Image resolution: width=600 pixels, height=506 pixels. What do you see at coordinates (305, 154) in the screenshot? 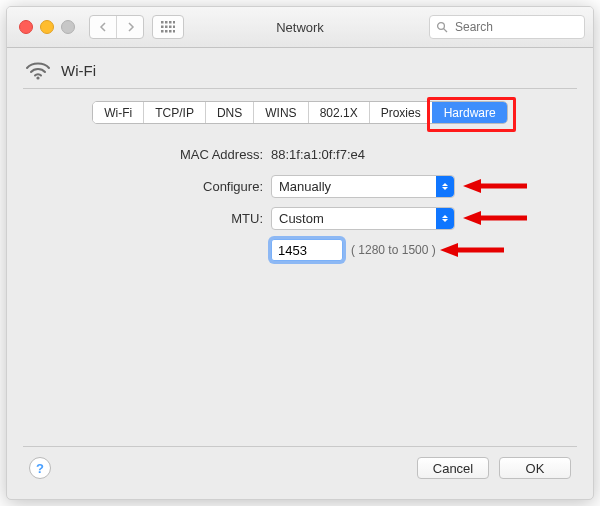
I see `row-mac: MAC Address: 88:1f:a1:0f:f7:e4` at bounding box center [305, 154].